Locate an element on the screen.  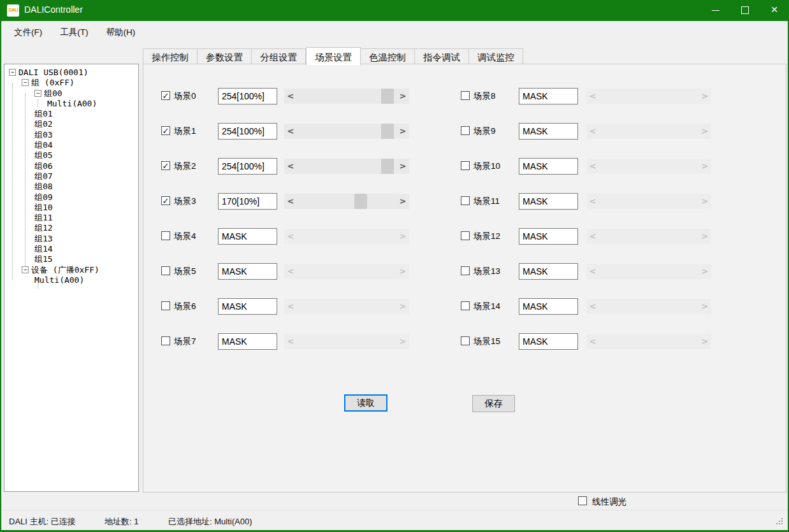
tab-3: 分组设置 is located at coordinates (279, 56).